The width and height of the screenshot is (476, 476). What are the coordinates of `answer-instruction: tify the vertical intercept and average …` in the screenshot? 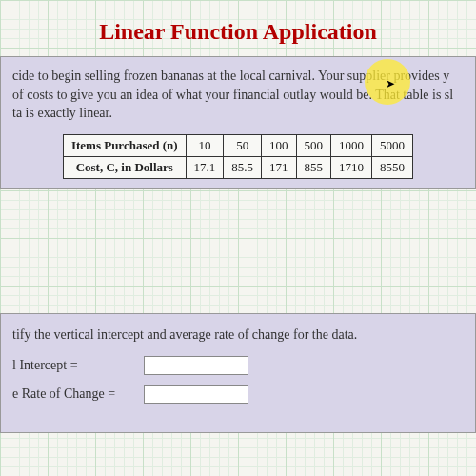 It's located at (238, 335).